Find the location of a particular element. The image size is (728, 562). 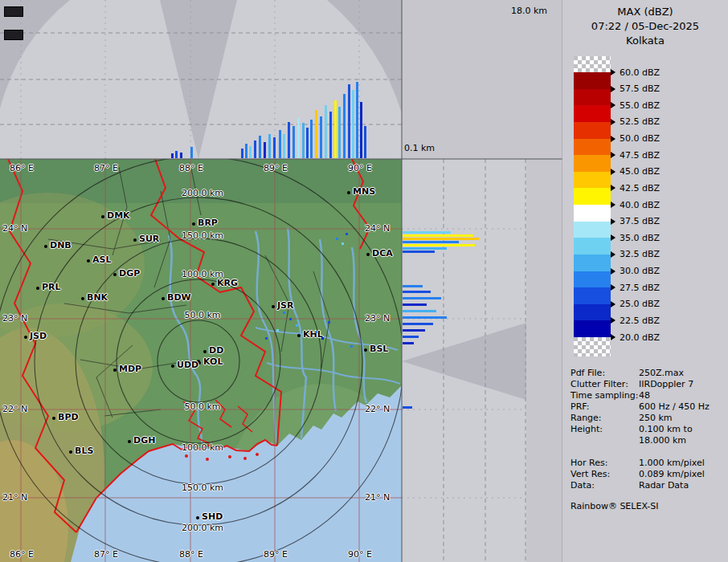

legend-entry-label: 50.0 dBZ is located at coordinates (640, 138).